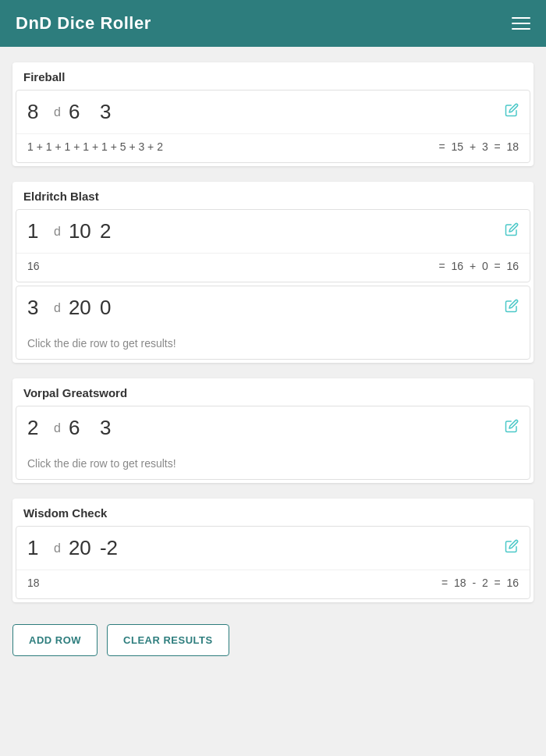  Describe the element at coordinates (273, 246) in the screenshot. I see `die-row-eldritch-0: 1 d 10 2 16 = 16 + 0 =` at that location.